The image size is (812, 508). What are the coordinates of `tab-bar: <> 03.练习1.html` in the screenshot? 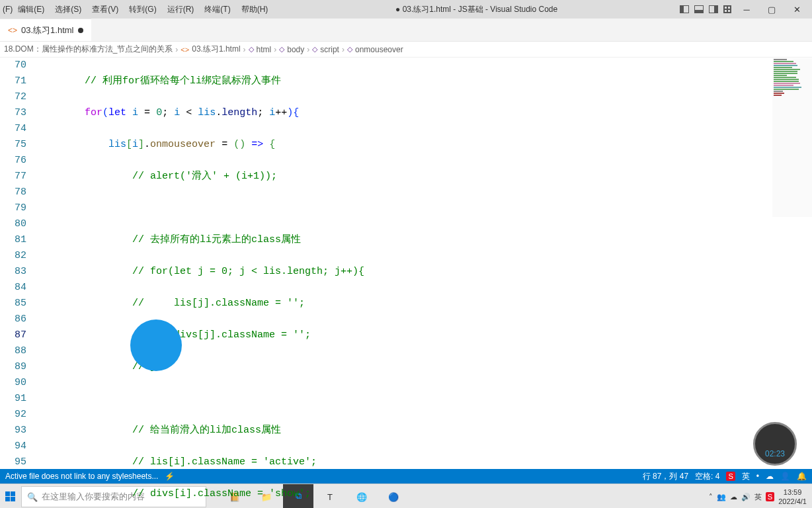 It's located at (406, 30).